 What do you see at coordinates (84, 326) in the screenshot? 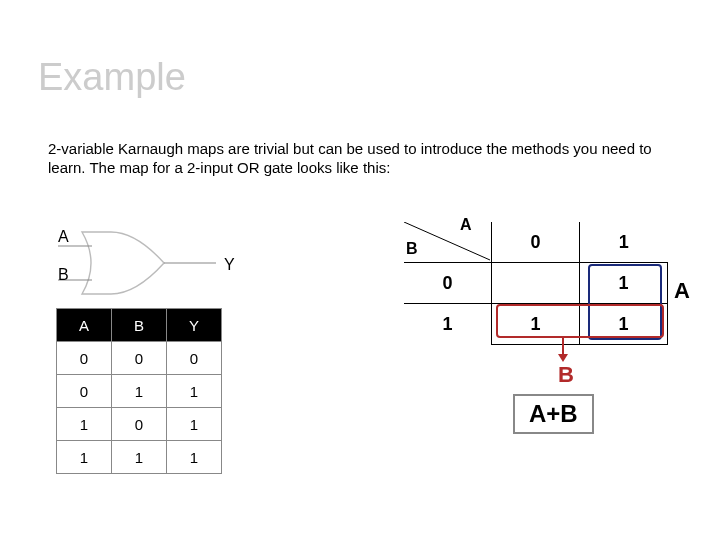
I see `truth-header: A` at bounding box center [84, 326].